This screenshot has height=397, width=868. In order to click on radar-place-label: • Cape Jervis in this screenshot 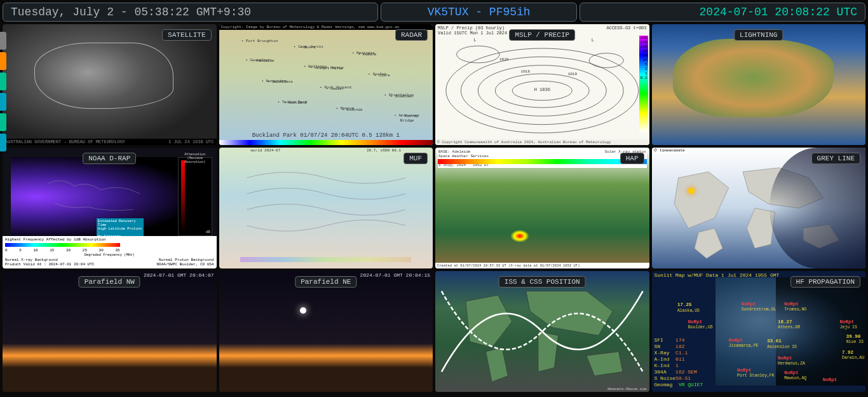, I will do `click(309, 47)`.